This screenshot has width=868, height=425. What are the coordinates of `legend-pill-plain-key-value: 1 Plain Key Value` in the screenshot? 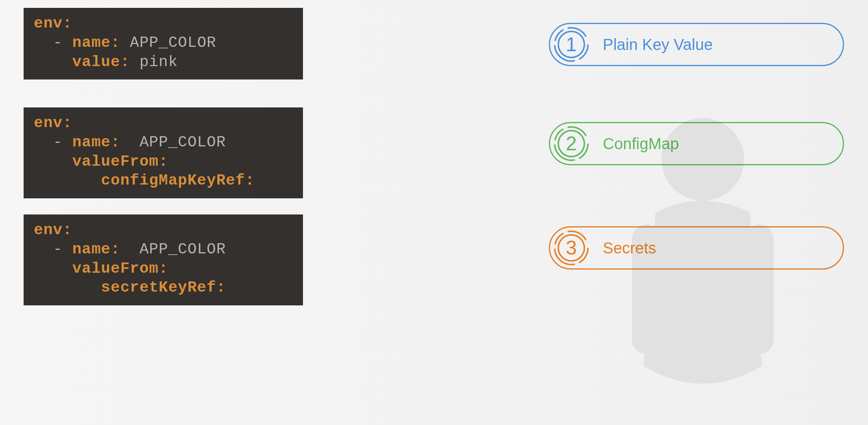 It's located at (696, 44).